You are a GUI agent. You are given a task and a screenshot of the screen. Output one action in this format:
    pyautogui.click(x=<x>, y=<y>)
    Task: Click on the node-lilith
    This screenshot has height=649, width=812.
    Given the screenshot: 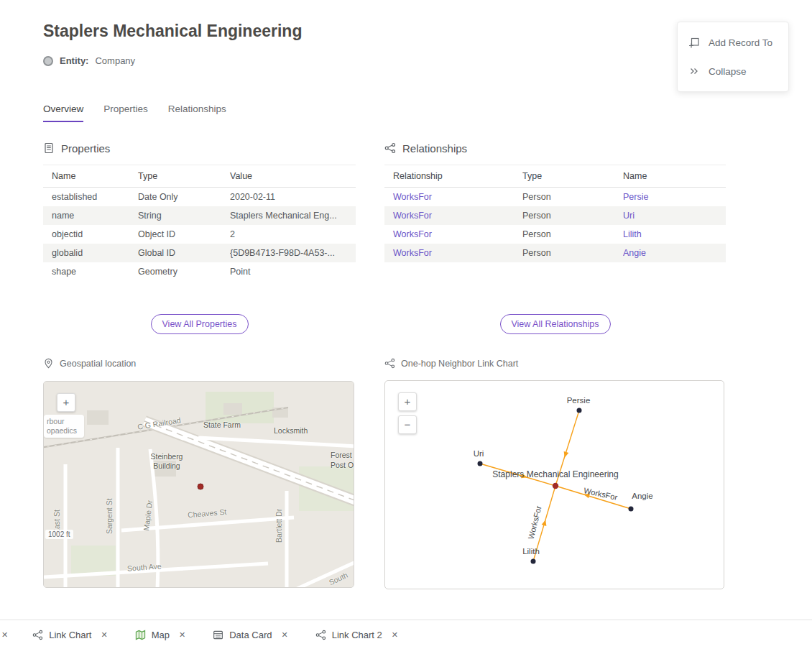 What is the action you would take?
    pyautogui.click(x=533, y=562)
    